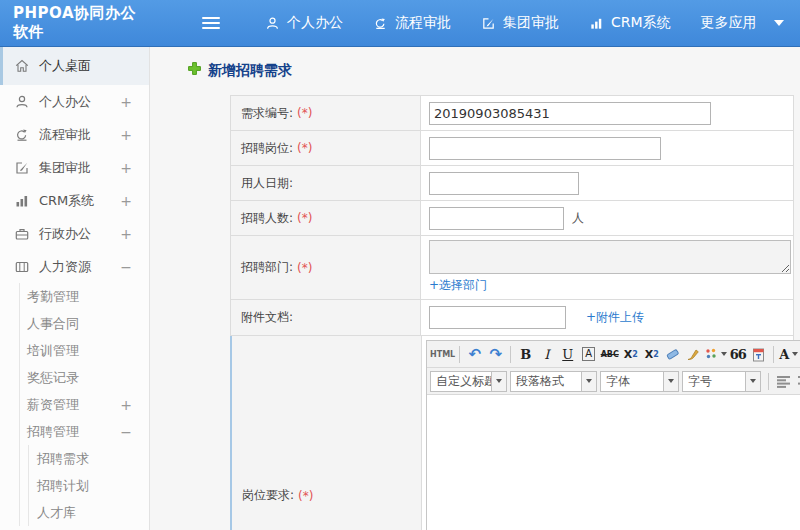 This screenshot has height=530, width=800. I want to click on underline-button: U, so click(568, 354).